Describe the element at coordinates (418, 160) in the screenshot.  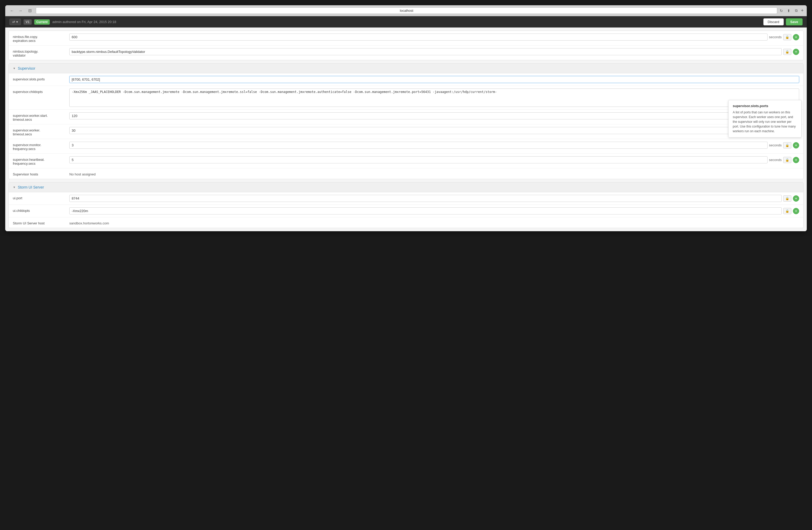
I see `supervisor-heartbeat-frequency-input` at that location.